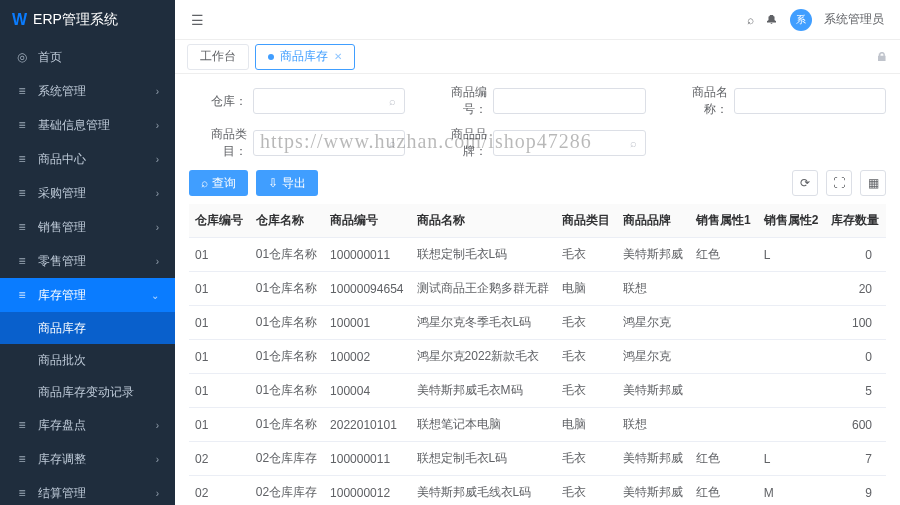 Image resolution: width=900 pixels, height=505 pixels. What do you see at coordinates (287, 183) in the screenshot?
I see `export-button: ⇩导出` at bounding box center [287, 183].